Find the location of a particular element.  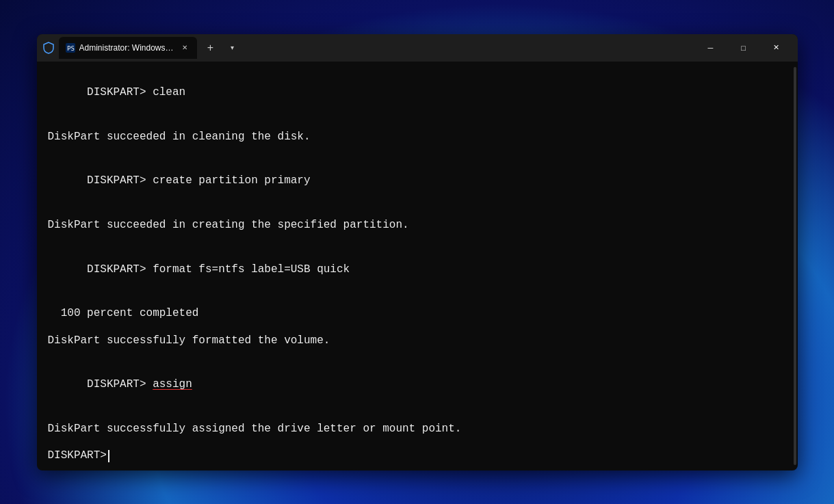

prompt-2: DISKPART> is located at coordinates (120, 181).